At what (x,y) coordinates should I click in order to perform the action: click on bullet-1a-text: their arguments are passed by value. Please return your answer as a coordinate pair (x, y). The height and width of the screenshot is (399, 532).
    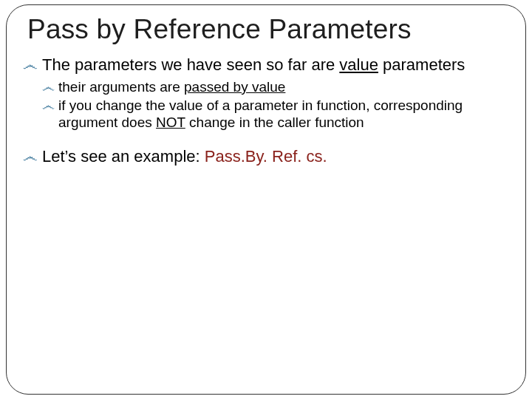
    Looking at the image, I should click on (171, 87).